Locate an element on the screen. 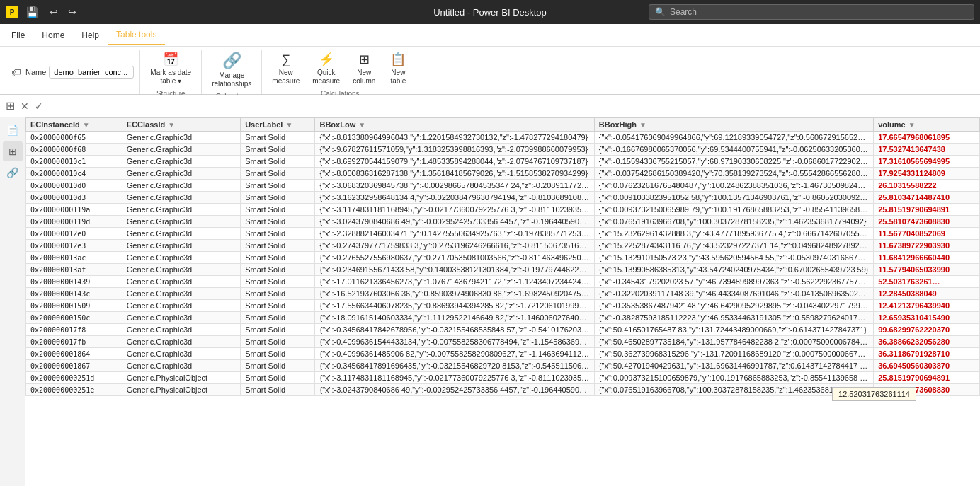  table-row: 0x200000000251dGeneric.PhysicalObjectSma… is located at coordinates (503, 378).